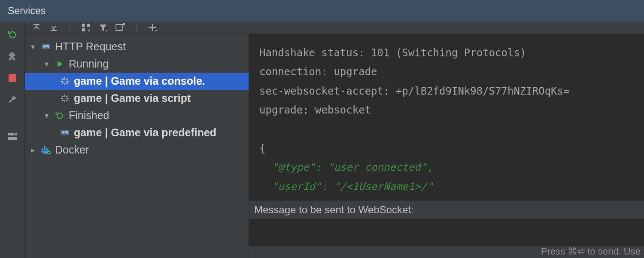 This screenshot has width=644, height=258. Describe the element at coordinates (137, 133) in the screenshot. I see `tree-item-game-predefined: API game | Game via predefined` at that location.